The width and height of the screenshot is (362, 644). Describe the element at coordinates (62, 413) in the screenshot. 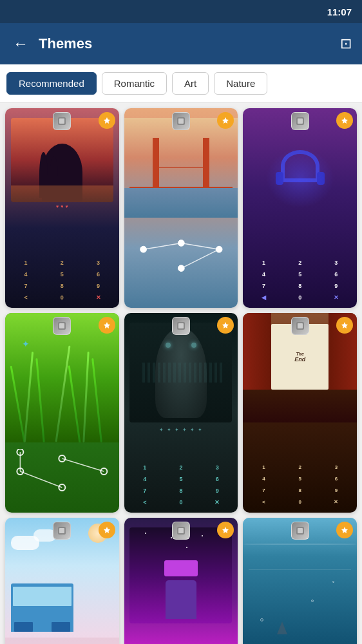

I see `theme-card-4: ✦` at that location.